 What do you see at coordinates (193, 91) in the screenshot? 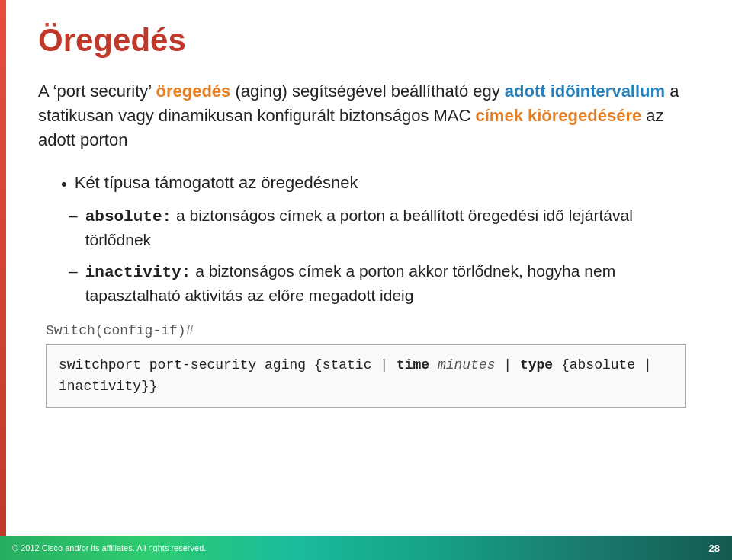
I see `highlight-oregedés: öregedés` at bounding box center [193, 91].